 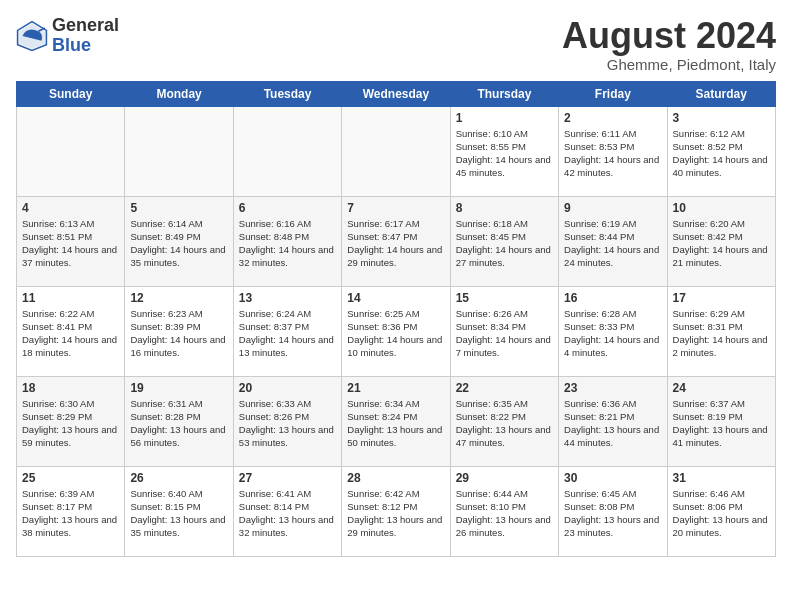 What do you see at coordinates (396, 511) in the screenshot?
I see `calendar-week-row: 25Sunrise: 6:39 AM Sunset: 8:17 PM Dayli…` at bounding box center [396, 511].